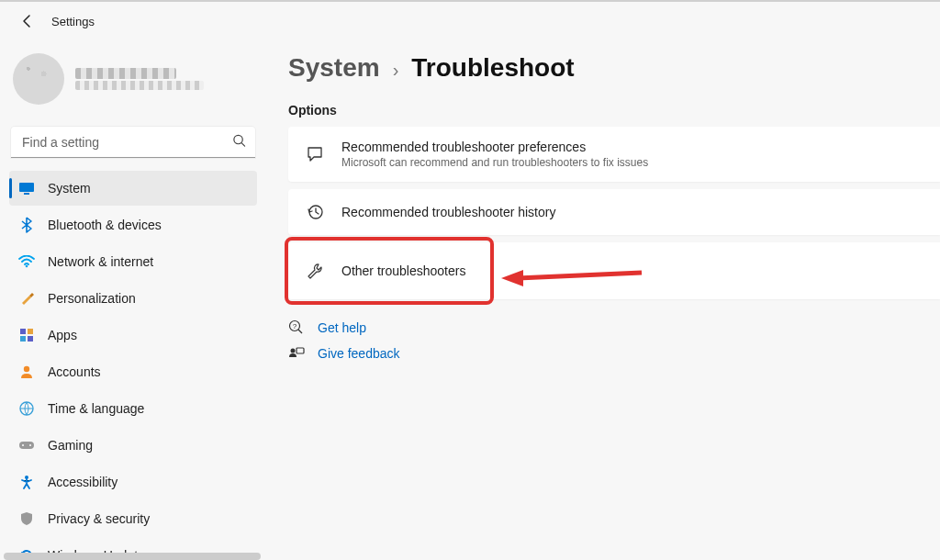 This screenshot has height=560, width=940. What do you see at coordinates (133, 262) in the screenshot?
I see `sidebar-item-network: Network & internet` at bounding box center [133, 262].